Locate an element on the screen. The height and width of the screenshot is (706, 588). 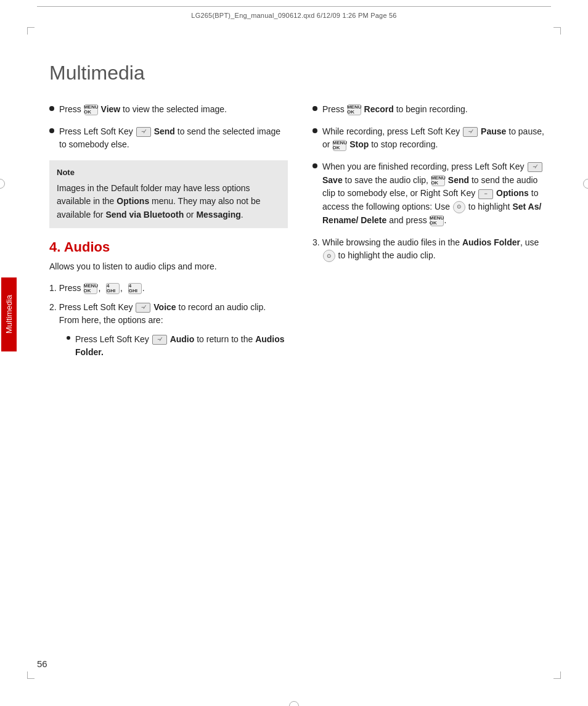
section-desc: Allows you to listen to audio clips and … is located at coordinates (169, 266).